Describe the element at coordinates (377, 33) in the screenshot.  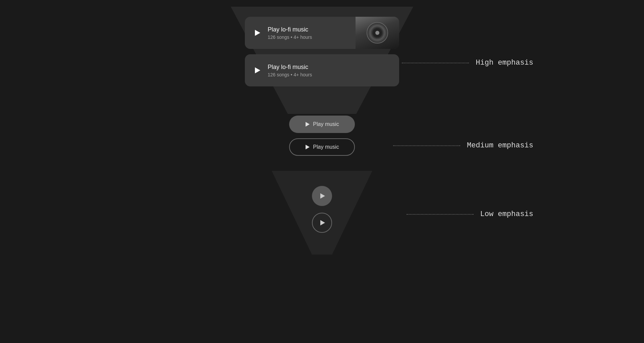
I see `turntable-image` at that location.